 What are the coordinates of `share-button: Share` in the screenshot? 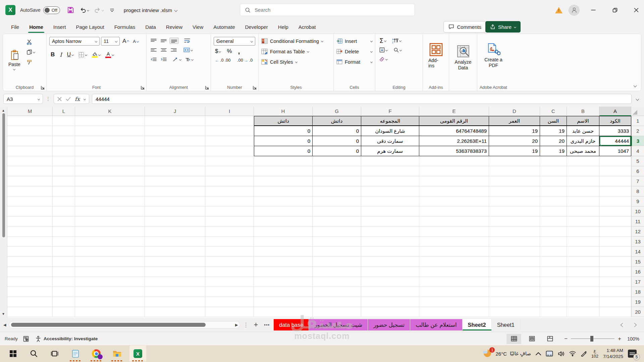 It's located at (503, 27).